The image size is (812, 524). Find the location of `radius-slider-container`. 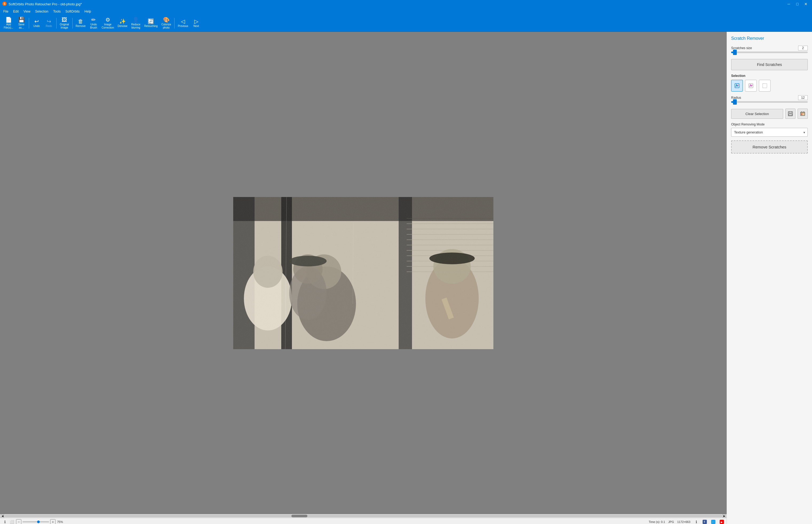

radius-slider-container is located at coordinates (769, 102).